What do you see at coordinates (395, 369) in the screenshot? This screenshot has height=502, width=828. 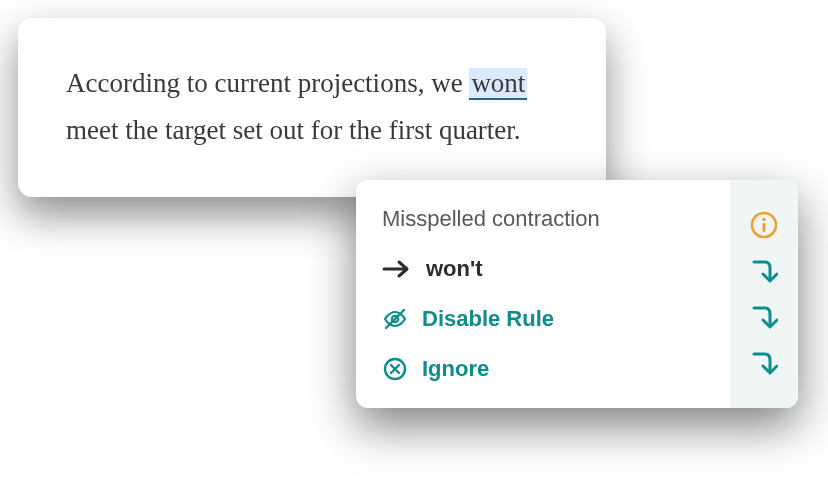 I see `close-circle-icon` at bounding box center [395, 369].